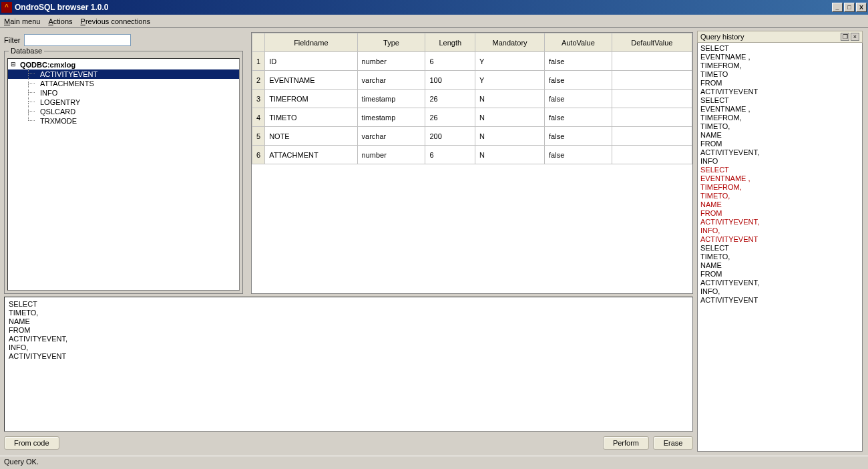 Image resolution: width=868 pixels, height=469 pixels. What do you see at coordinates (124, 74) in the screenshot?
I see `tree-item: ACTIVITYEVENT` at bounding box center [124, 74].